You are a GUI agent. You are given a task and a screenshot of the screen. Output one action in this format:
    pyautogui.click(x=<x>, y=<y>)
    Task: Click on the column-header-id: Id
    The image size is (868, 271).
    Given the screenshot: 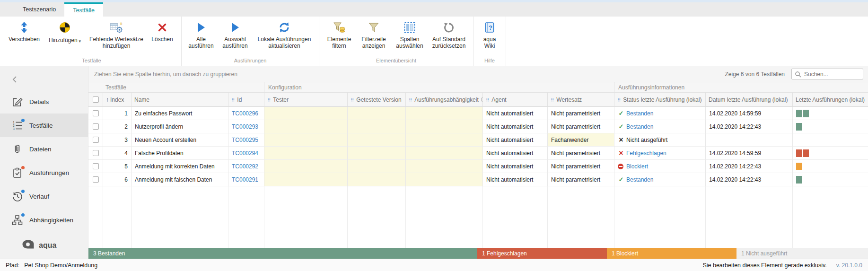 What is the action you would take?
    pyautogui.click(x=246, y=100)
    